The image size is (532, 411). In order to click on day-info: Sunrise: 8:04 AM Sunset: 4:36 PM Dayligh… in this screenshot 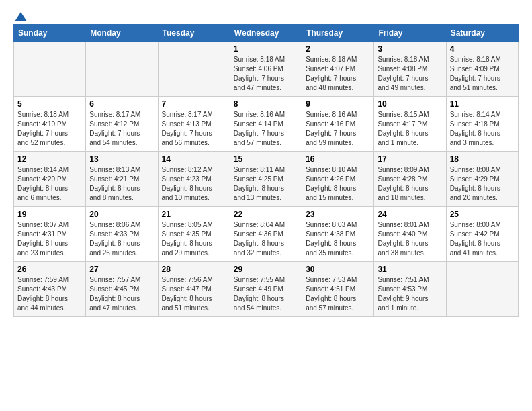, I will do `click(266, 239)`.